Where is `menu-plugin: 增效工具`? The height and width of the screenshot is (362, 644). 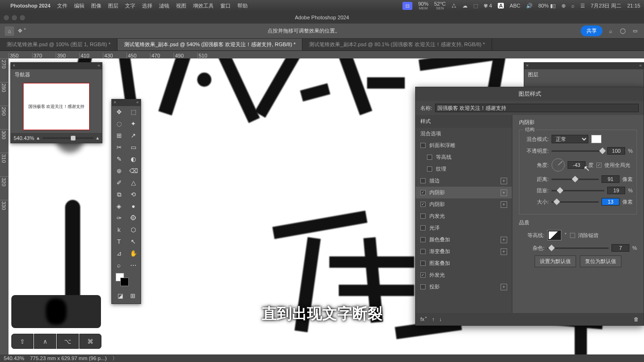
menu-plugin: 增效工具 is located at coordinates (203, 6).